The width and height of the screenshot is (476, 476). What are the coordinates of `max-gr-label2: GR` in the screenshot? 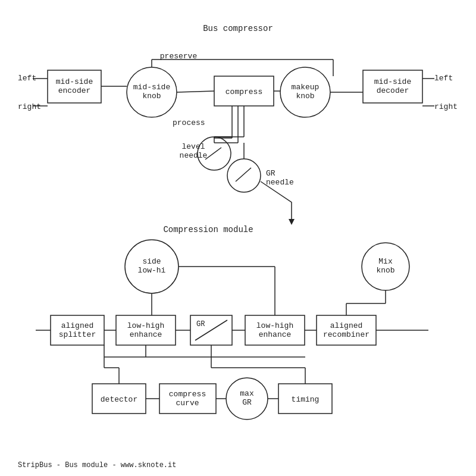 It's located at (247, 402).